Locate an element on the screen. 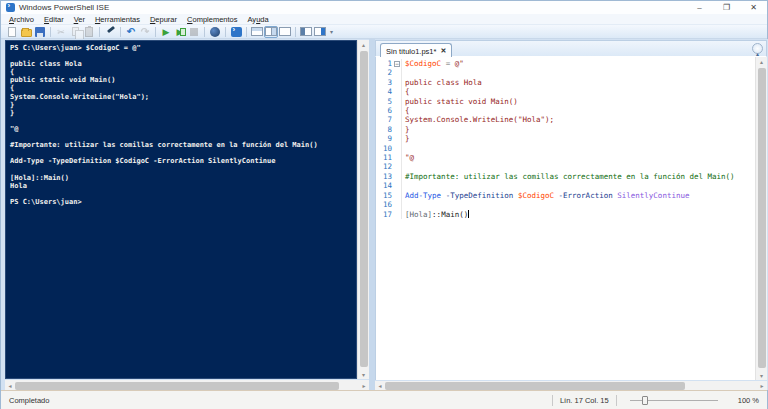 This screenshot has width=768, height=409. editor-line: 6{ is located at coordinates (566, 110).